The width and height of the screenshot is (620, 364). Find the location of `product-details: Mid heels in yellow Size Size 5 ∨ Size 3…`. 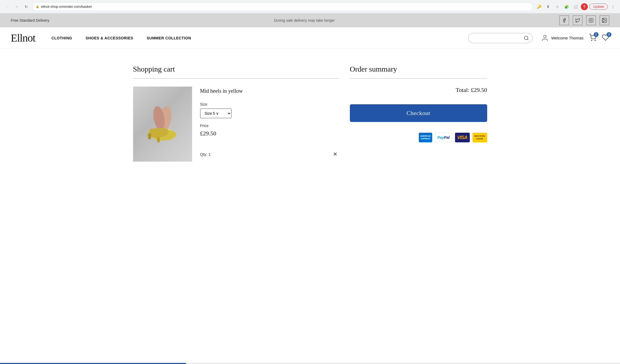

product-details: Mid heels in yellow Size Size 5 ∨ Size 3… is located at coordinates (270, 122).